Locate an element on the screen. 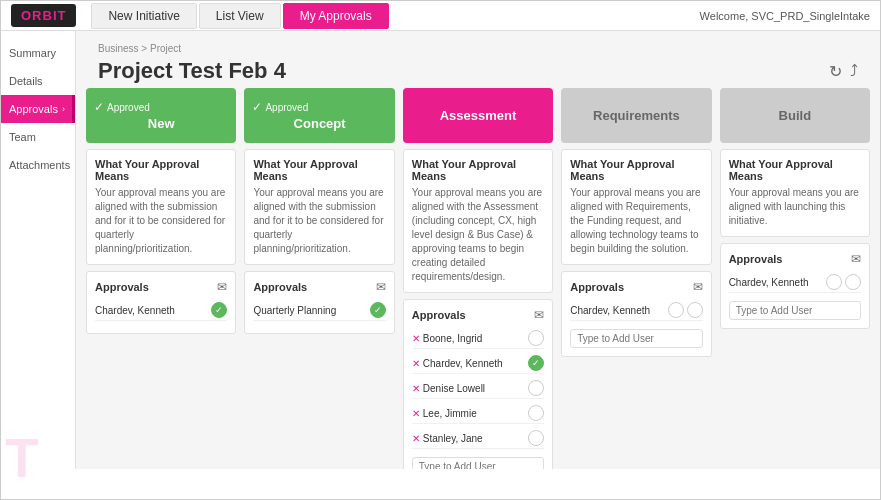 Image resolution: width=881 pixels, height=500 pixels. add-user-input-requirements is located at coordinates (636, 338).